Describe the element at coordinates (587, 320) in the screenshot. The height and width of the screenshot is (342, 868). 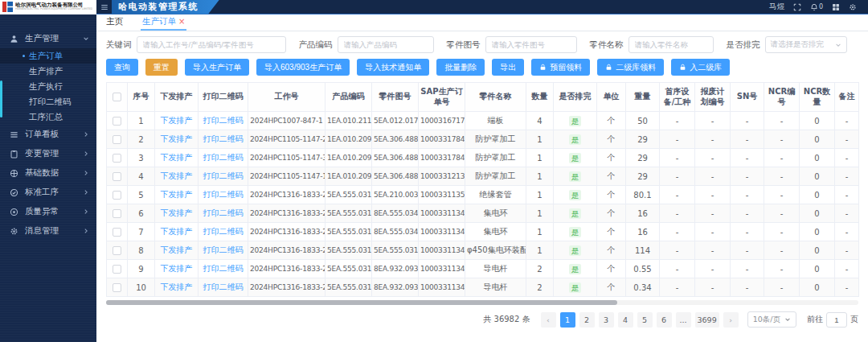
I see `page-button-2: 2` at that location.